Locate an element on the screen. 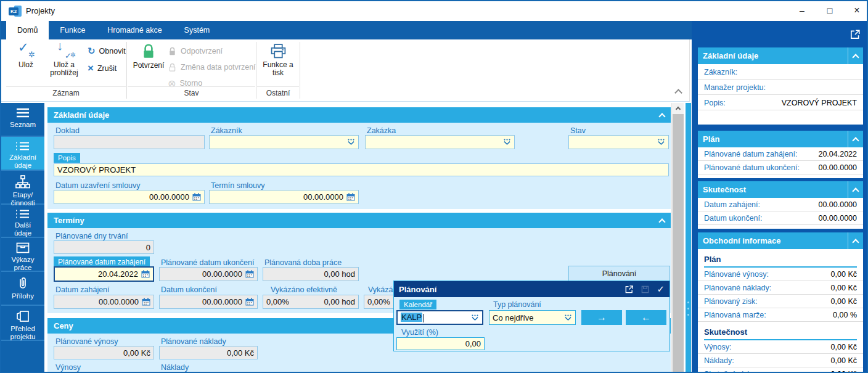 The image size is (868, 373). ribbon-collapse-icon is located at coordinates (678, 92).